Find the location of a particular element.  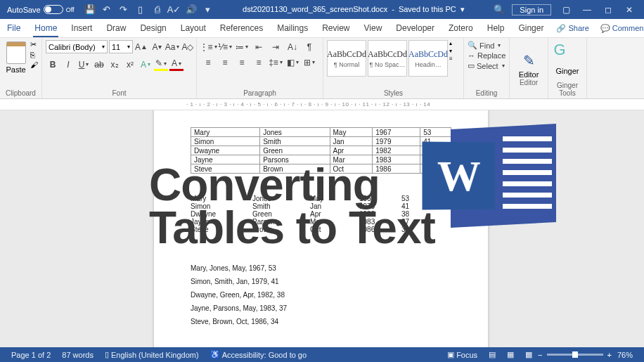

justify-icon: ≡ is located at coordinates (259, 62).